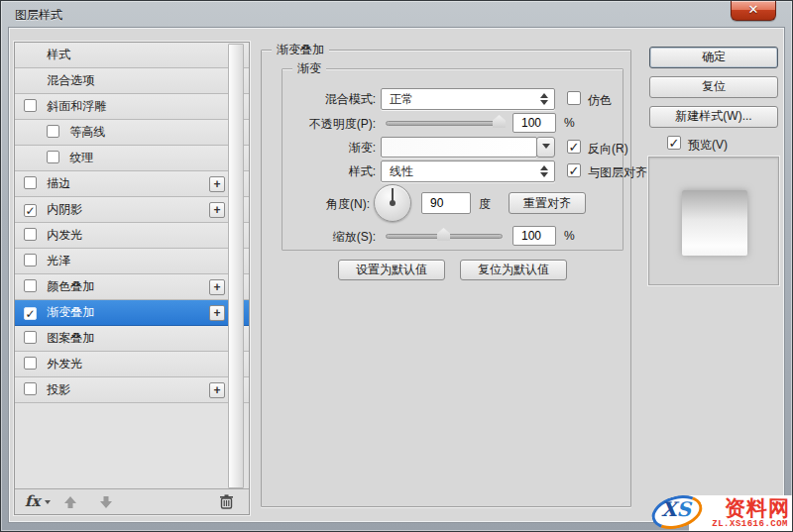  What do you see at coordinates (333, 125) in the screenshot?
I see `opacity-label: 不透明度(P):` at bounding box center [333, 125].